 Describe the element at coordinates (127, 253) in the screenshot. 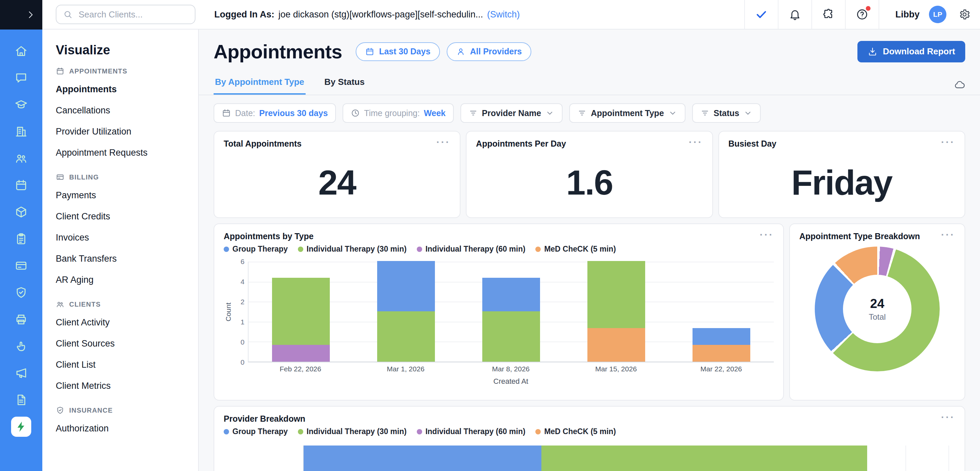

I see `sidebar-sections: APPOINTMENTSAppointmentsCancellationsPro…` at that location.